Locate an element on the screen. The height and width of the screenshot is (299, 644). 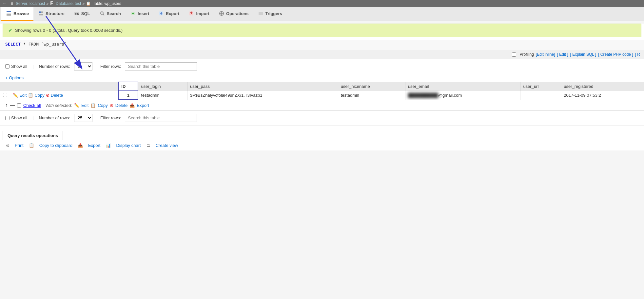
export-qr-btn: Export is located at coordinates (94, 146).